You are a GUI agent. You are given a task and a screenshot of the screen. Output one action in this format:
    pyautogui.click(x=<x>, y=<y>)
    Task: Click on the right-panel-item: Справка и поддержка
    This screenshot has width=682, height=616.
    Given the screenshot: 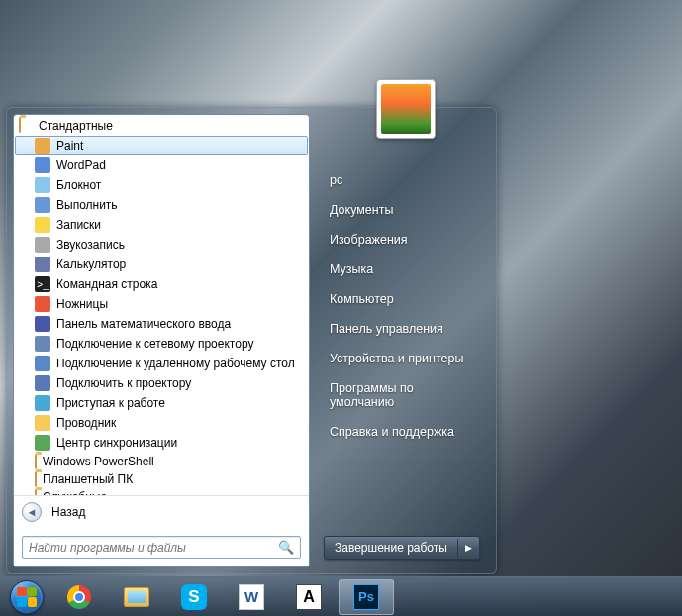 What is the action you would take?
    pyautogui.click(x=403, y=432)
    